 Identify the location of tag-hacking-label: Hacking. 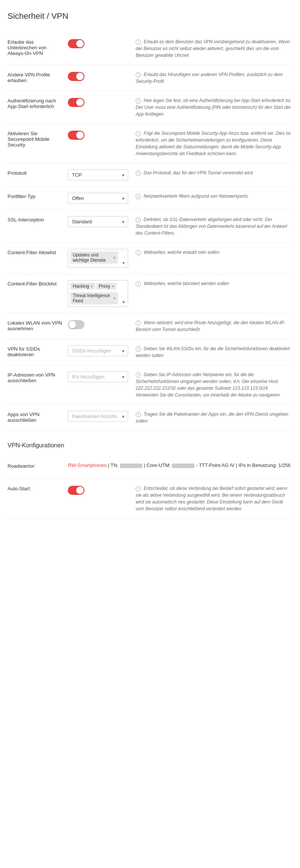
(81, 286).